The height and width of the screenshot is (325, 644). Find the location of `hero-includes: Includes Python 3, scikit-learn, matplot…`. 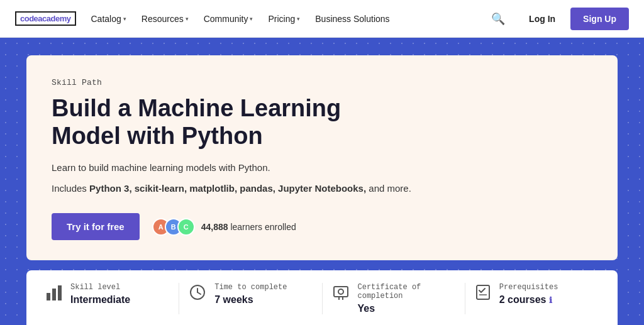

hero-includes: Includes Python 3, scikit-learn, matplot… is located at coordinates (322, 189).